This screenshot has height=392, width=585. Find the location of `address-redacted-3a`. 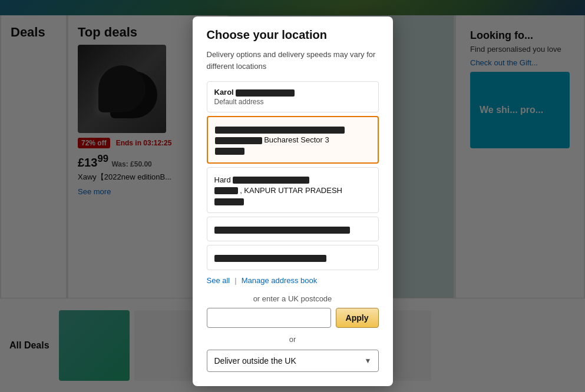

address-redacted-3a is located at coordinates (271, 180).